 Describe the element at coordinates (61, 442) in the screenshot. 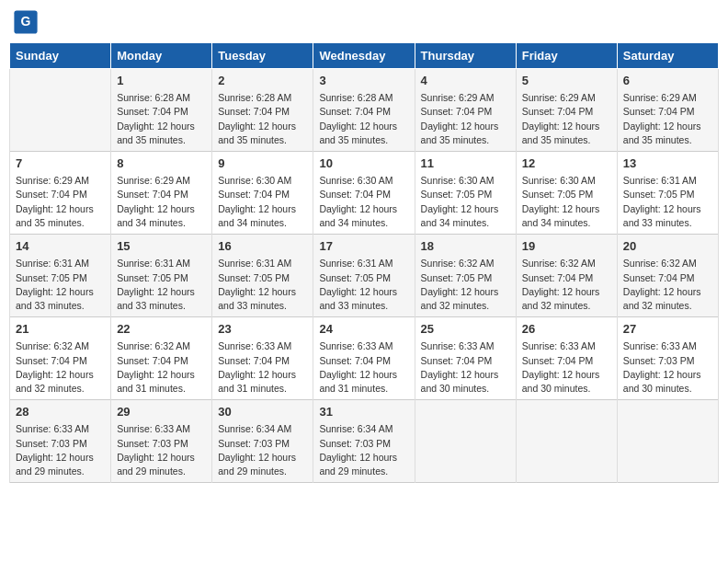

I see `calendar-cell: 28Sunrise: 6:33 AMSunset: 7:03 PMDayligh…` at that location.